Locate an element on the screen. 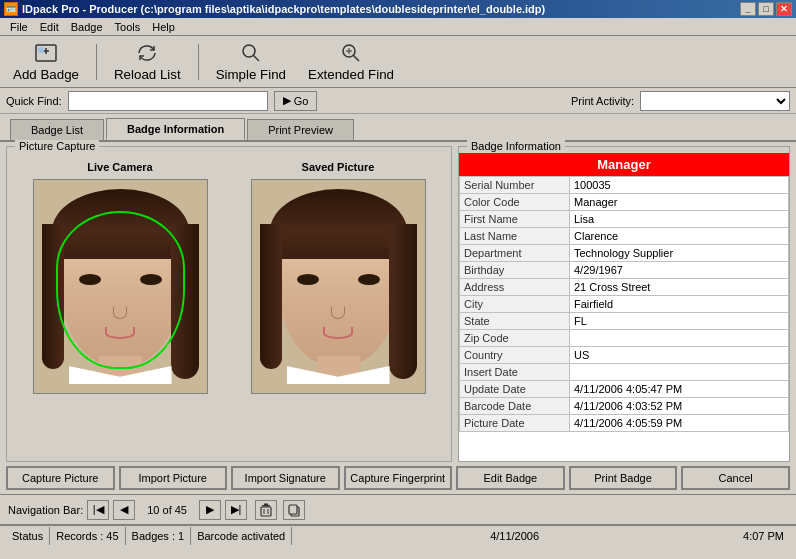  navigation-bar: Navigation Bar: |◀ ◀ 10 of 45 ▶ ▶| is located at coordinates (398, 509).